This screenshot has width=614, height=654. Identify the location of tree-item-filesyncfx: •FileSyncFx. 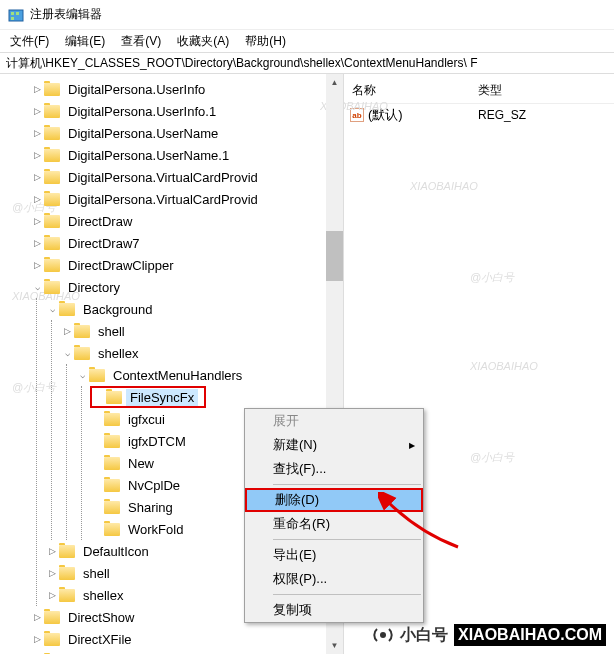
(148, 397).